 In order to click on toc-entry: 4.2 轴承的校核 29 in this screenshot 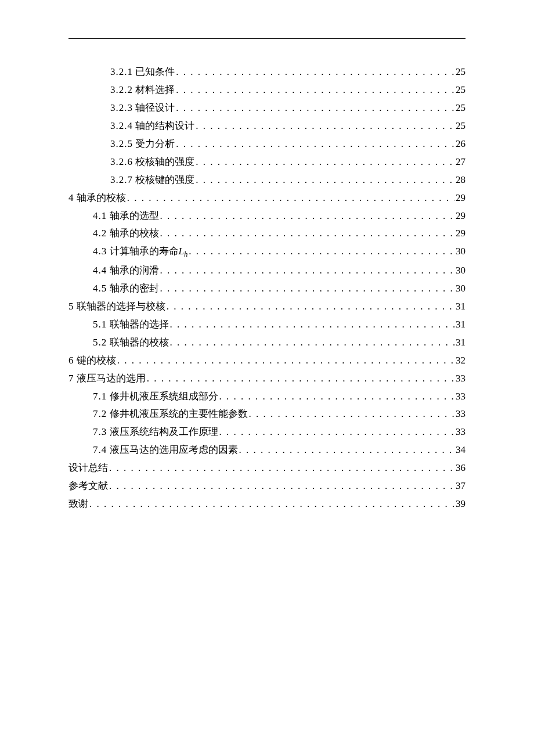, I will do `click(267, 233)`.